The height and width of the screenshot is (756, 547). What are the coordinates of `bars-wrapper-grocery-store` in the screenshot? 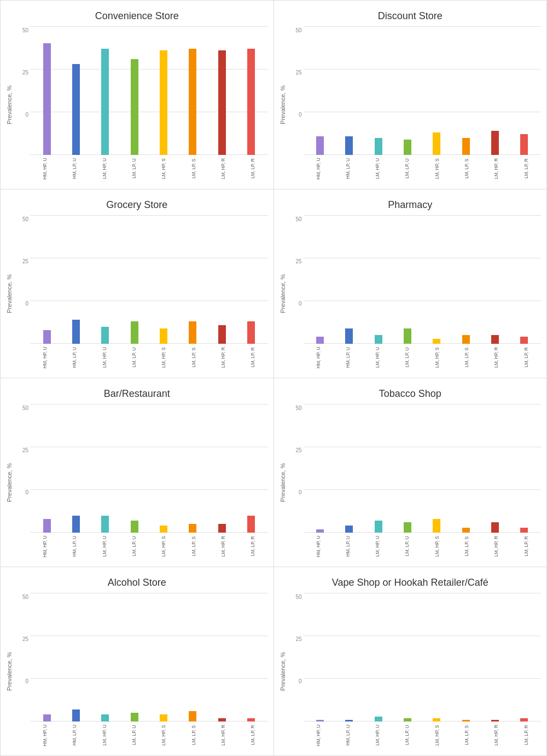 It's located at (149, 279).